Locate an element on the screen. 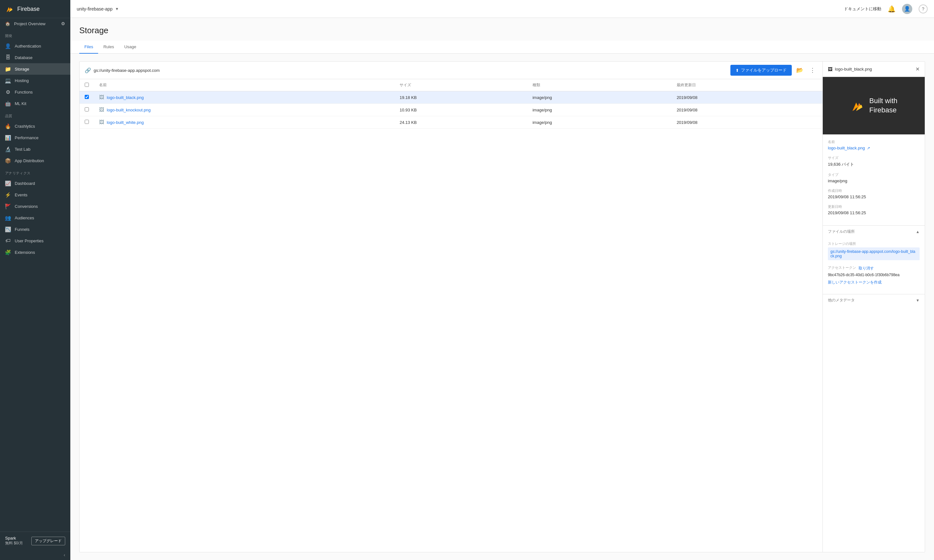  file-name: logo-built_knockout.png is located at coordinates (129, 110).